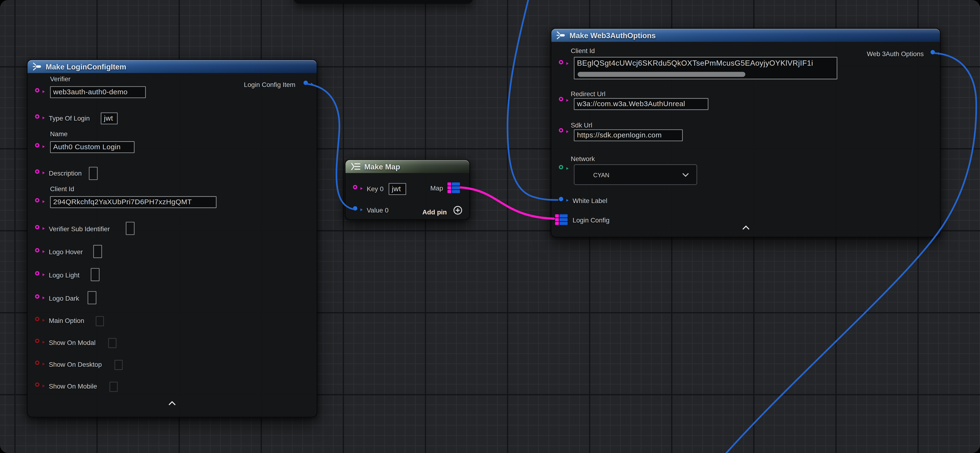 This screenshot has height=453, width=980. I want to click on client-id-text: BEglQSgt4cUWcj6SKRdu5QkOXTsePmMcusG5EAoy…, so click(707, 63).